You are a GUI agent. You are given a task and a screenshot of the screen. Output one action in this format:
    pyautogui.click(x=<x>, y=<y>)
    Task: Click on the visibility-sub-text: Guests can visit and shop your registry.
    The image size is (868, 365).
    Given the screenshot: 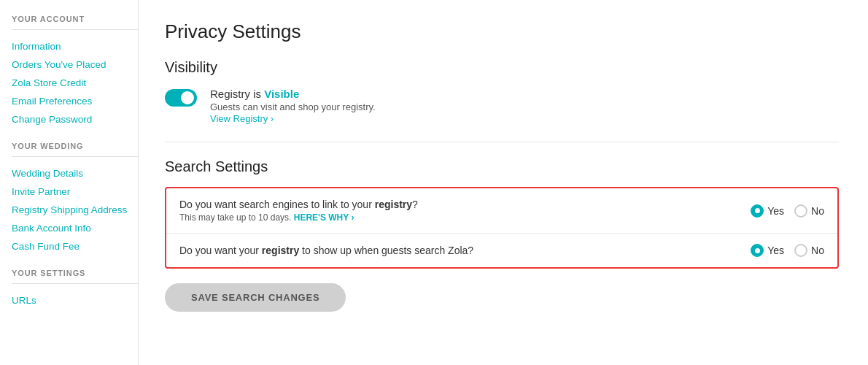 What is the action you would take?
    pyautogui.click(x=293, y=107)
    